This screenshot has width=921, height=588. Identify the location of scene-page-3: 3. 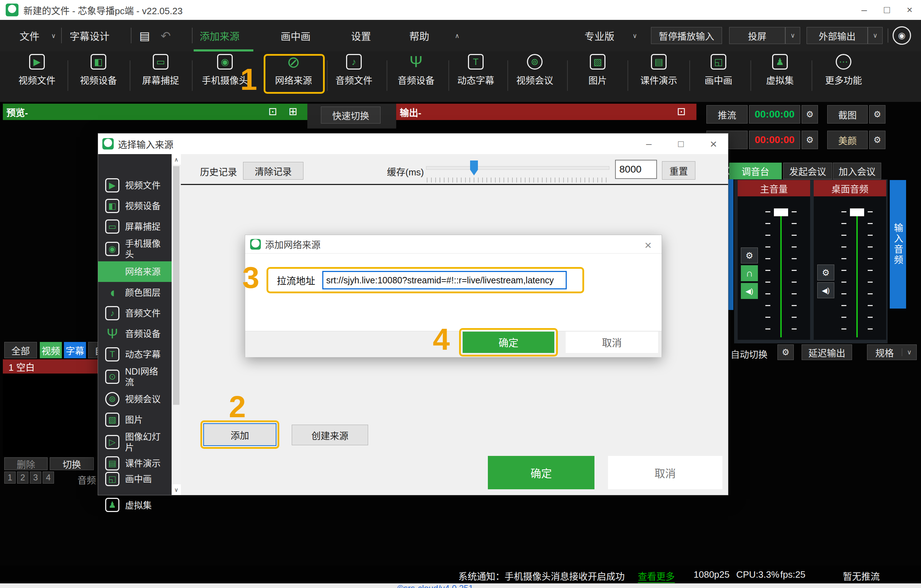
(36, 478).